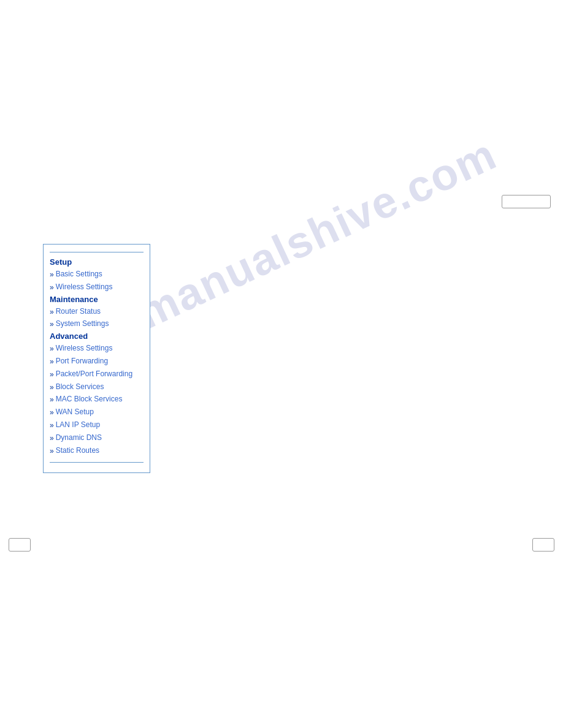 The width and height of the screenshot is (563, 728). What do you see at coordinates (97, 425) in the screenshot?
I see `nav-item-lan-ip-setup: » LAN IP Setup` at bounding box center [97, 425].